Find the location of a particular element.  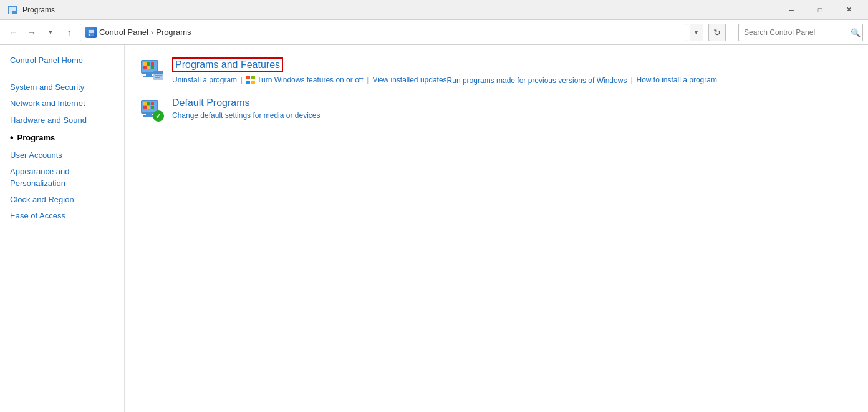

change-default-settings-link: Change default settings for media or dev… is located at coordinates (246, 115).